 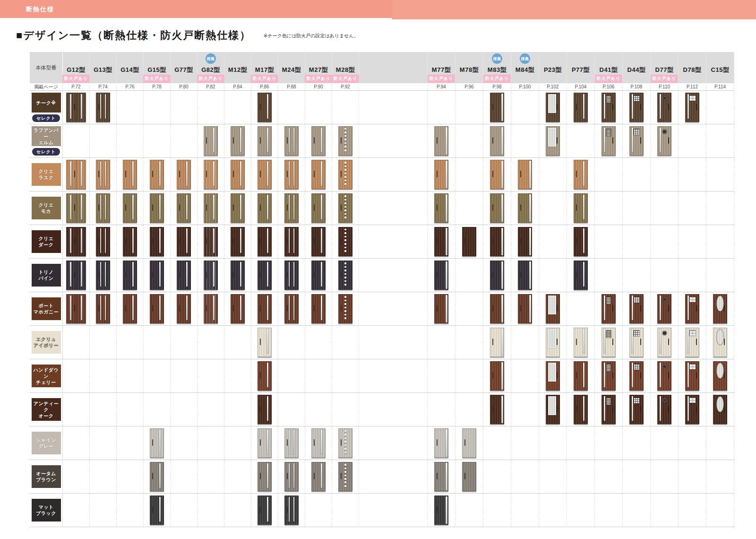 What do you see at coordinates (130, 511) in the screenshot?
I see `cell-matte-black-G14` at bounding box center [130, 511].